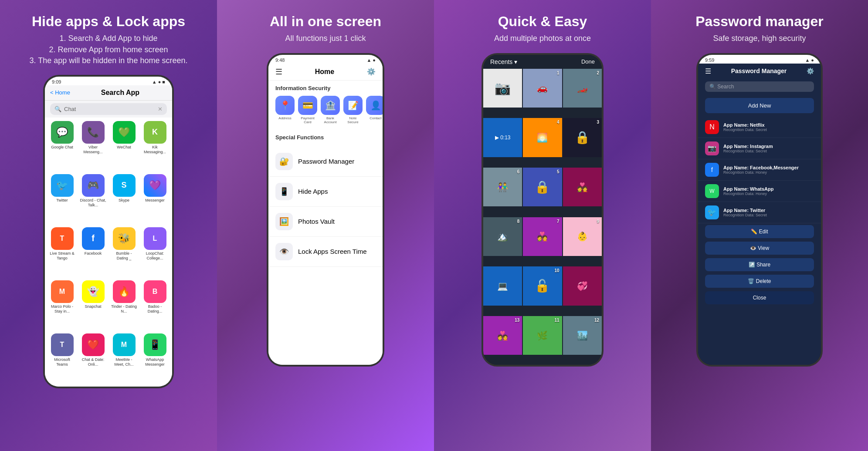 This screenshot has width=868, height=451. Describe the element at coordinates (155, 199) in the screenshot. I see `list-item: 💜 Messenger` at that location.